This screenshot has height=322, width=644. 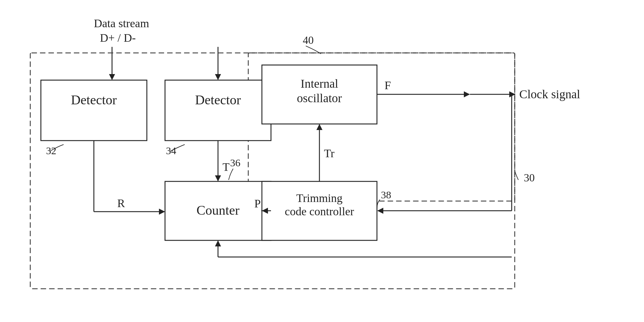 What do you see at coordinates (388, 85) in the screenshot?
I see `signal-f-label: F` at bounding box center [388, 85].